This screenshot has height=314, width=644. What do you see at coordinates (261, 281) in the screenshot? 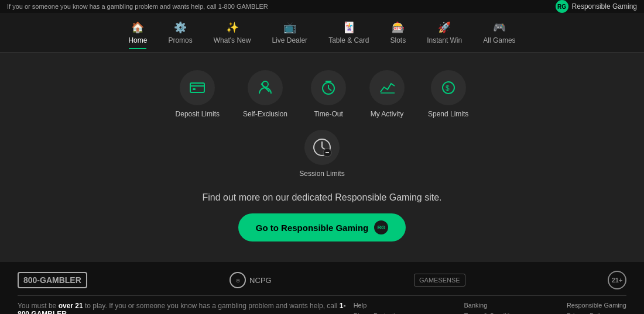
I see `ncpg-label: NCPG` at bounding box center [261, 281].